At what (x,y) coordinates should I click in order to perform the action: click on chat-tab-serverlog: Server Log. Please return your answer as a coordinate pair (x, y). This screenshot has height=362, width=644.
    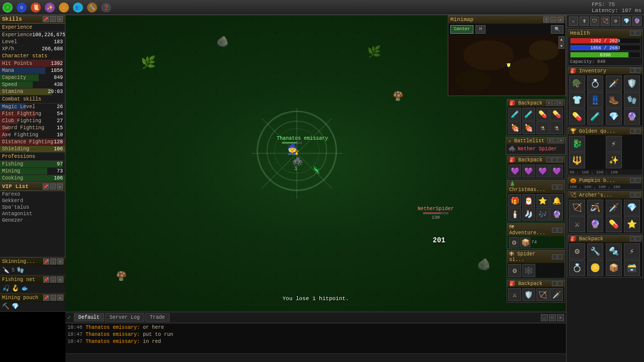
    Looking at the image, I should click on (125, 318).